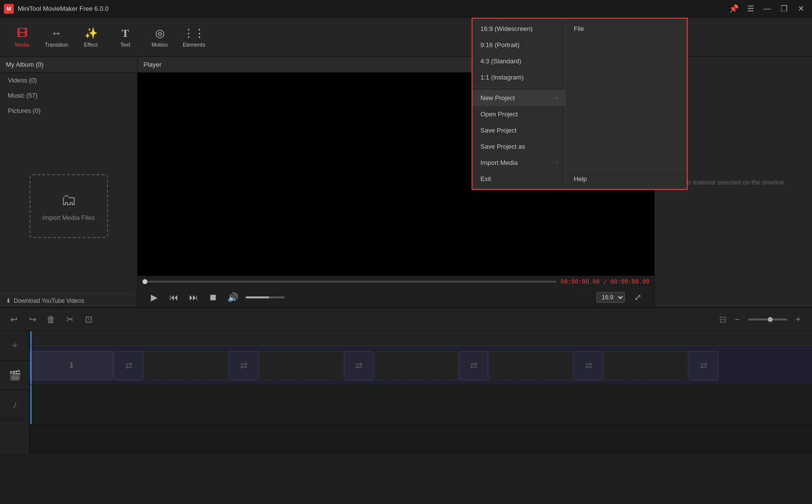  I want to click on new-project-item: New Project ›, so click(519, 98).